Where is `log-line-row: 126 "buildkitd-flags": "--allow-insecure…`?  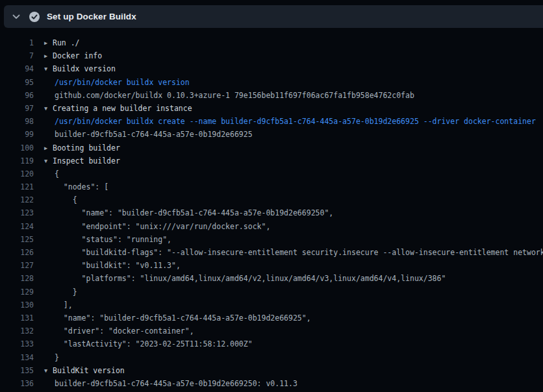
log-line-row: 126 "buildkitd-flags": "--allow-insecure… is located at coordinates (272, 252).